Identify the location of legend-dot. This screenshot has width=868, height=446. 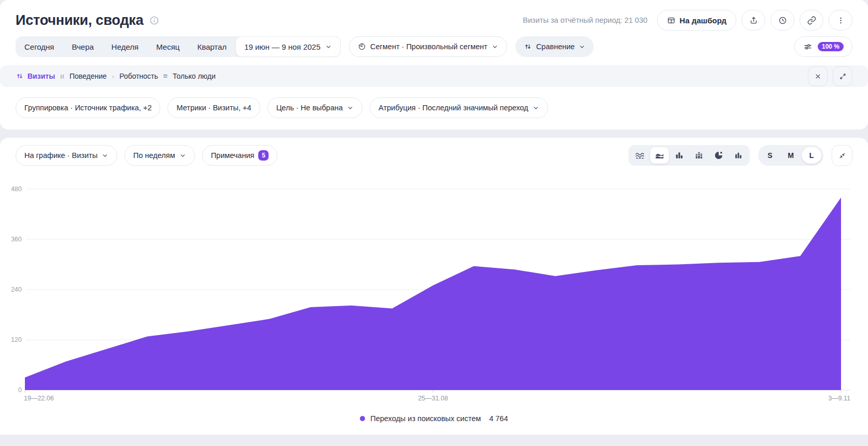
(362, 419).